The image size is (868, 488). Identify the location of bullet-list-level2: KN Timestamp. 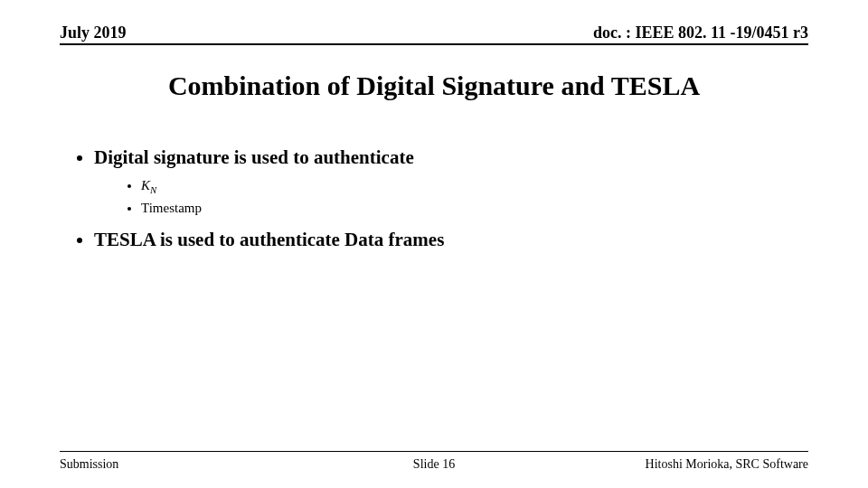
(446, 197).